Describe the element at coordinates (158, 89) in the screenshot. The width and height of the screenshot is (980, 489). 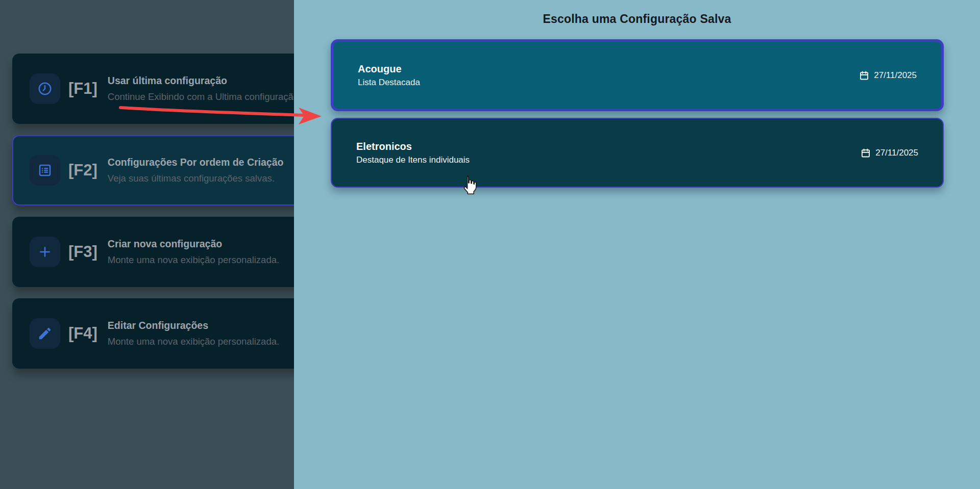
I see `sidebar-item-f1: [F1] Usar última configuração Continue E…` at that location.